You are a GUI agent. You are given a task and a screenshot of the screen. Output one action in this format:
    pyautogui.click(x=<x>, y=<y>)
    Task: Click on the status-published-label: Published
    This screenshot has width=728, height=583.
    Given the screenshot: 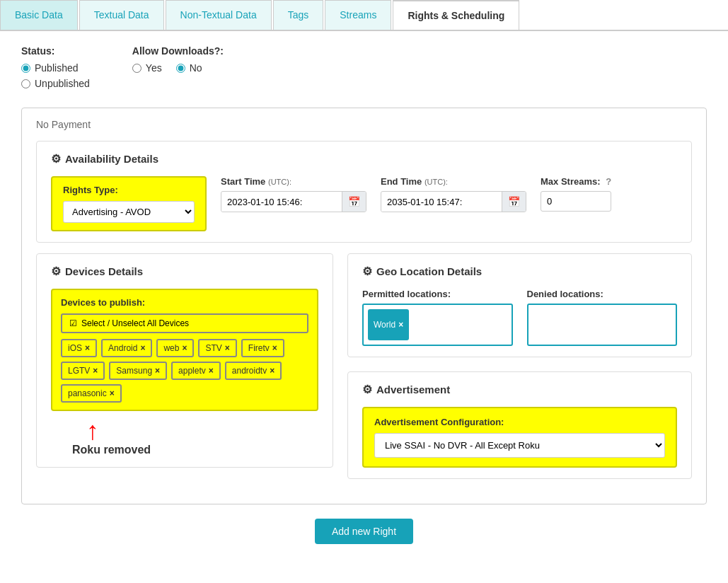 What is the action you would take?
    pyautogui.click(x=57, y=68)
    